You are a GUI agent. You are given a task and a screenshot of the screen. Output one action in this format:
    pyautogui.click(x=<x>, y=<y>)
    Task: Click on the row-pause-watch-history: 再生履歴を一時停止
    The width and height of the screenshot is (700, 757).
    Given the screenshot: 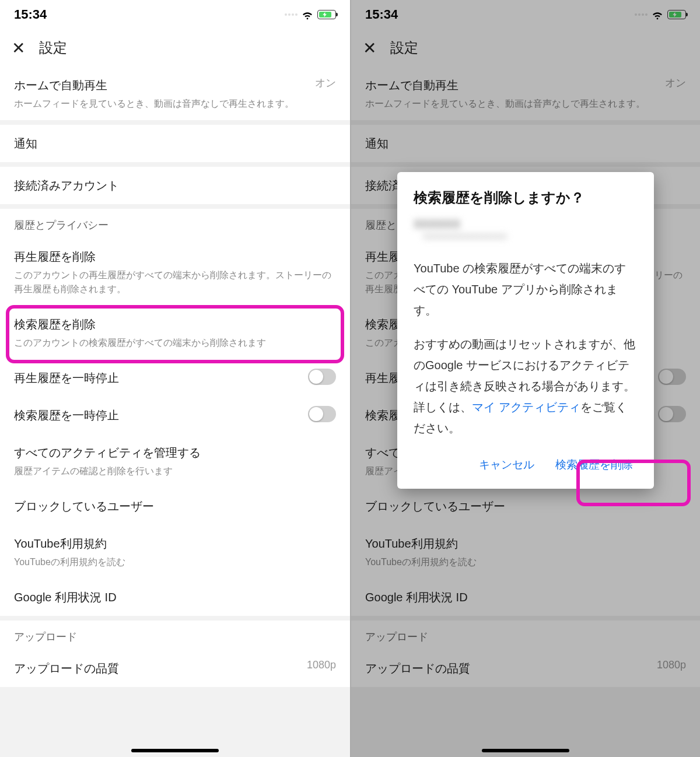 What is the action you would take?
    pyautogui.click(x=175, y=378)
    